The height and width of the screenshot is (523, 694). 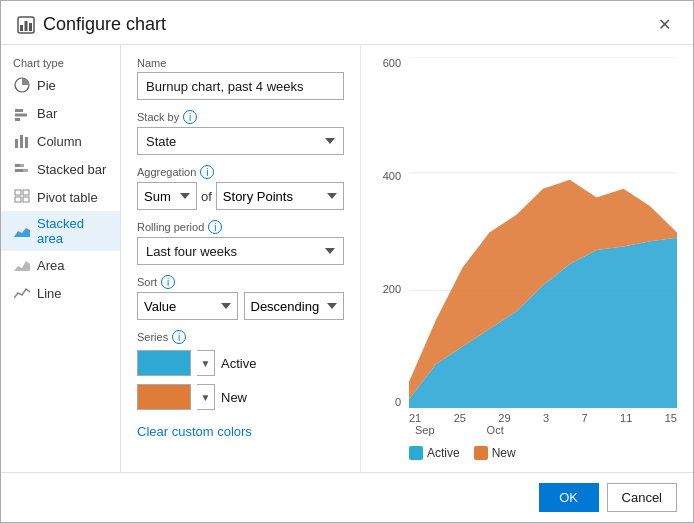 I want to click on sort-label: Sort i, so click(x=240, y=282).